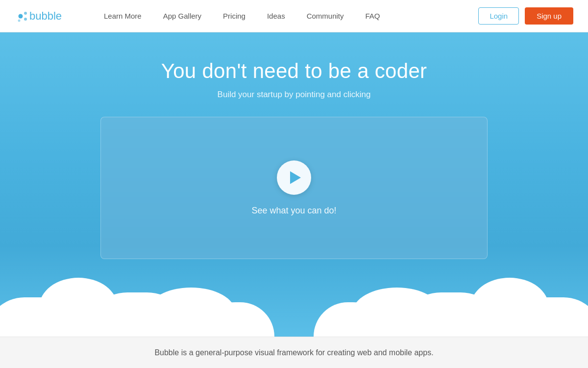  What do you see at coordinates (234, 16) in the screenshot?
I see `nav-pricing: Pricing` at bounding box center [234, 16].